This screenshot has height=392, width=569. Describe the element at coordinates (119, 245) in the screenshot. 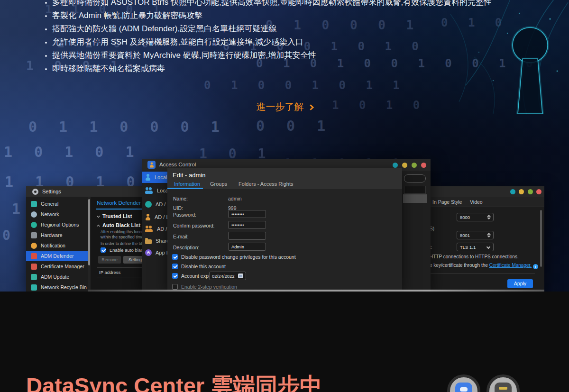

I see `settings-content: Network Defender Trusted List Auto Black…` at that location.